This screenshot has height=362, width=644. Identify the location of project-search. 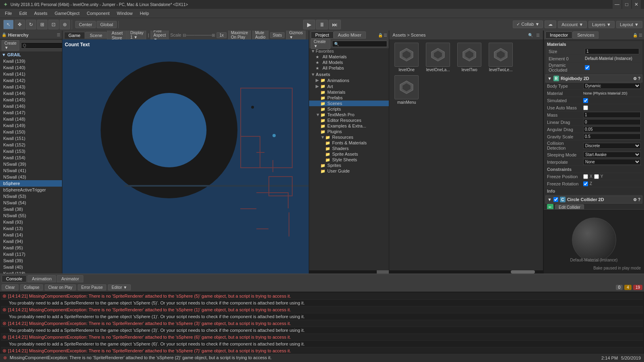
(360, 44).